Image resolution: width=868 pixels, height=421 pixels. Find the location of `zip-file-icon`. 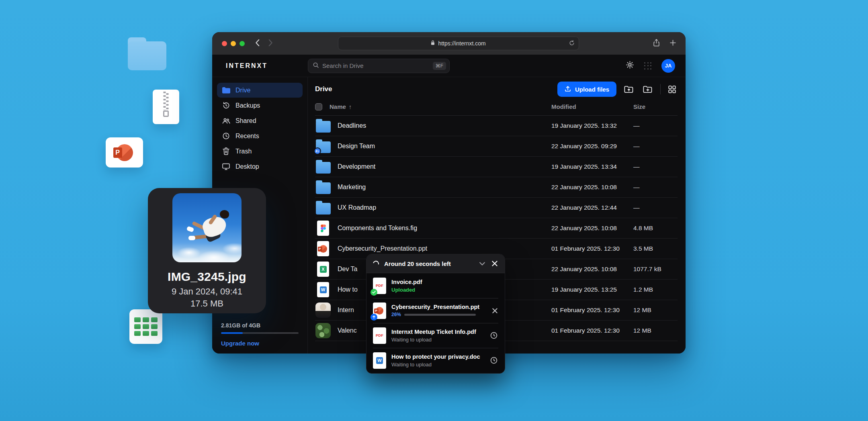

zip-file-icon is located at coordinates (166, 107).